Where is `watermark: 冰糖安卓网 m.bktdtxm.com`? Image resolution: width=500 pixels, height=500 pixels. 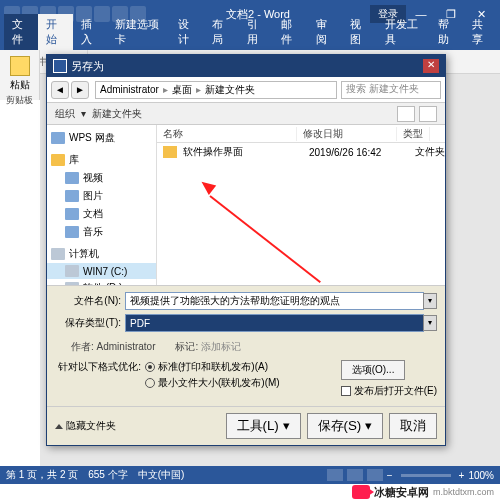 watermark: 冰糖安卓网 m.bktdtxm.com is located at coordinates (423, 492).